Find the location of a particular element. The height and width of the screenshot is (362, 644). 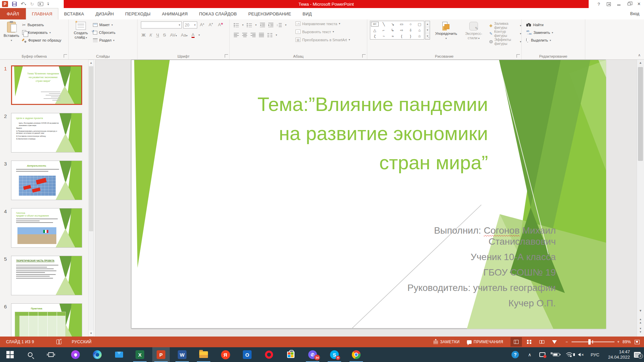

arrange-button: Упорядочить▾ is located at coordinates (446, 31).